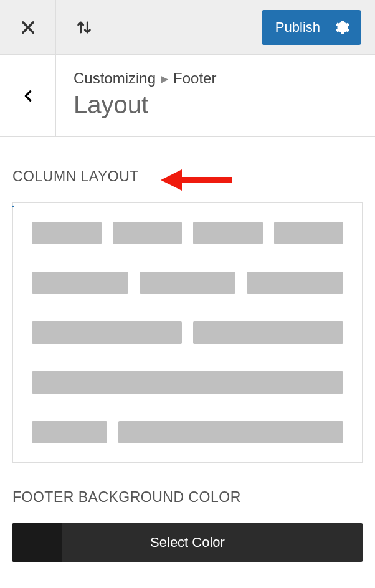 The height and width of the screenshot is (588, 375). What do you see at coordinates (115, 78) in the screenshot?
I see `breadcrumb-root: Customizing` at bounding box center [115, 78].